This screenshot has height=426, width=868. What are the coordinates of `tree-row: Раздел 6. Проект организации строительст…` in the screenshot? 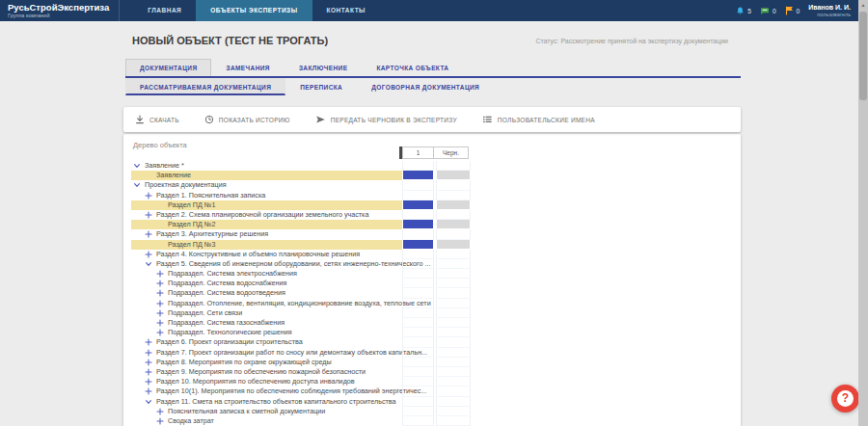 It's located at (432, 342).